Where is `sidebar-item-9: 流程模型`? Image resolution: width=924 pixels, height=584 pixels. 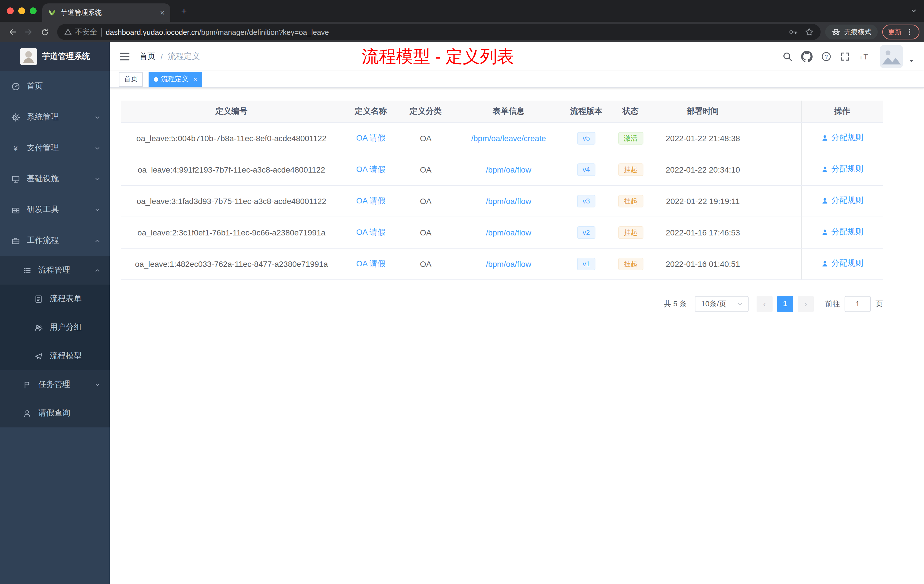 sidebar-item-9: 流程模型 is located at coordinates (55, 356).